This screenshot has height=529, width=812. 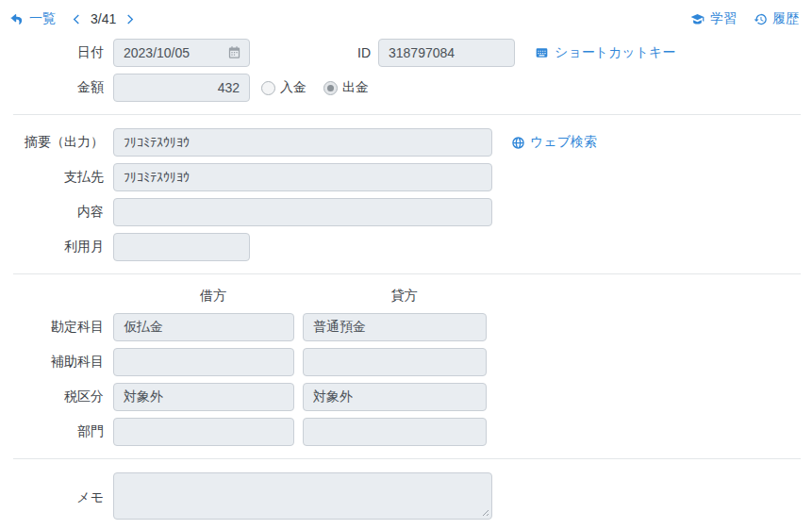 I want to click on radio-unchecked-icon, so click(x=268, y=89).